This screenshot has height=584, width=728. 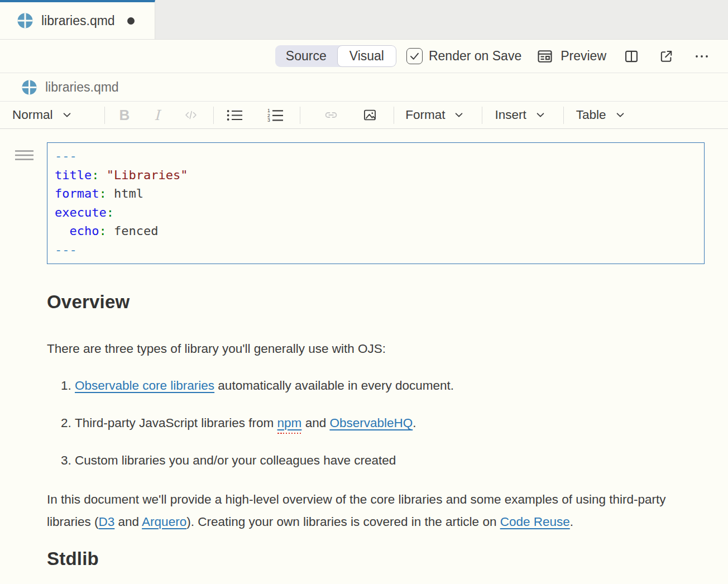 I want to click on ordered-list-icon: 123, so click(x=276, y=115).